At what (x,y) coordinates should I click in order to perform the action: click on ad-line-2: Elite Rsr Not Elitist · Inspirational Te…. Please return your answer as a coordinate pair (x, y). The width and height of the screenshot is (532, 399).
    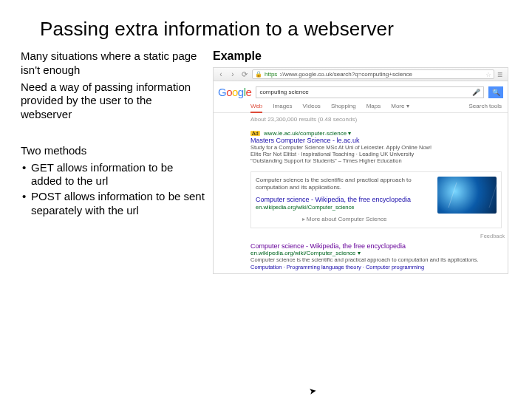
    Looking at the image, I should click on (376, 154).